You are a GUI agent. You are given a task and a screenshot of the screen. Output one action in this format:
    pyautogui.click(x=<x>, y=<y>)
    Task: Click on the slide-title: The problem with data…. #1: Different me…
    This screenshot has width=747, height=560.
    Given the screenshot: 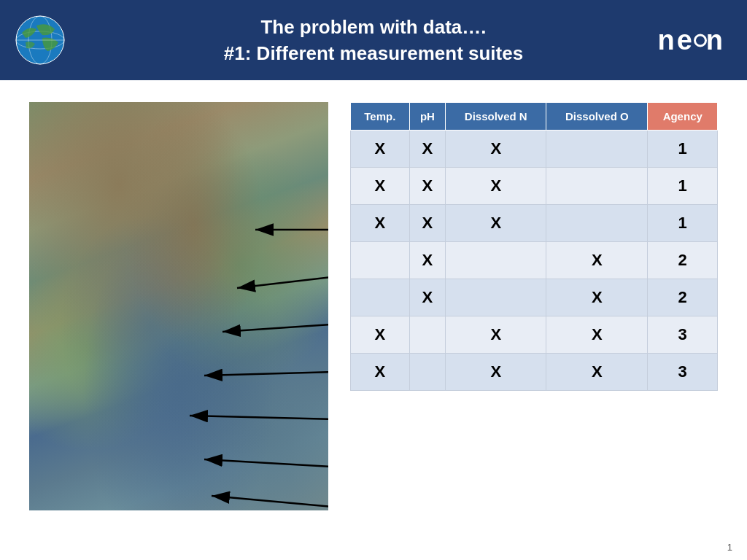 What is the action you would take?
    pyautogui.click(x=374, y=41)
    